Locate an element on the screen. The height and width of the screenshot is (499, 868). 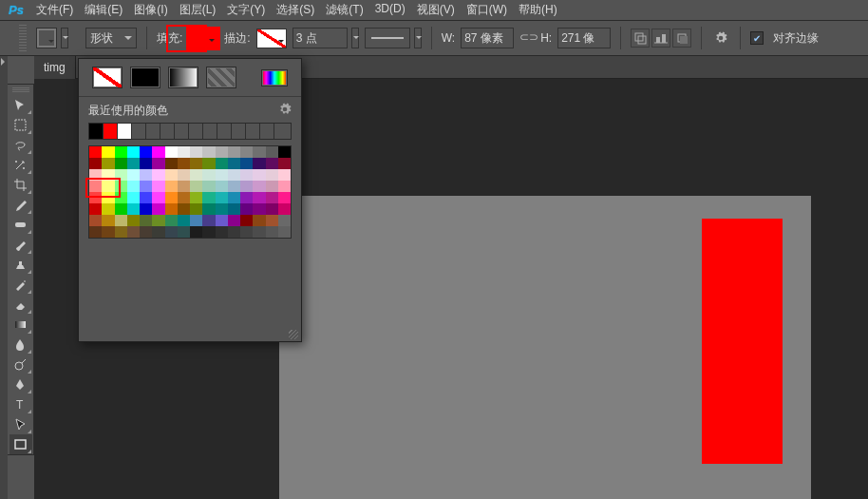
menu-item: 滤镜(T) is located at coordinates (344, 10).